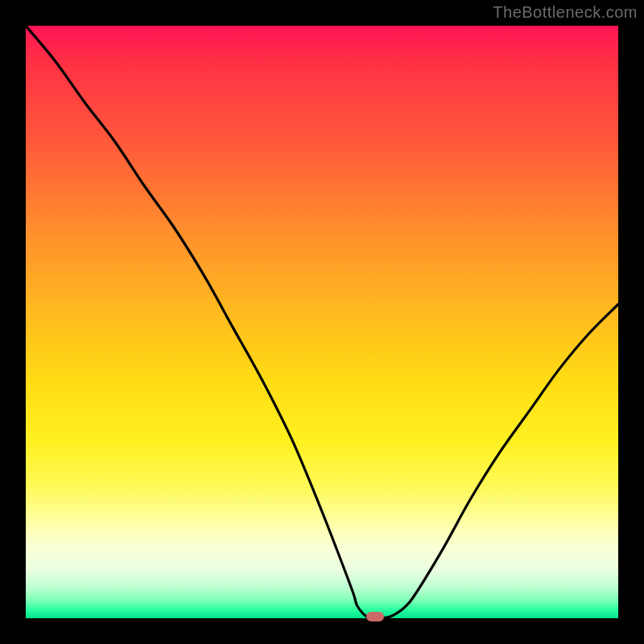 This screenshot has width=644, height=644. What do you see at coordinates (565, 13) in the screenshot?
I see `attribution-text: TheBottleneck.com` at bounding box center [565, 13].